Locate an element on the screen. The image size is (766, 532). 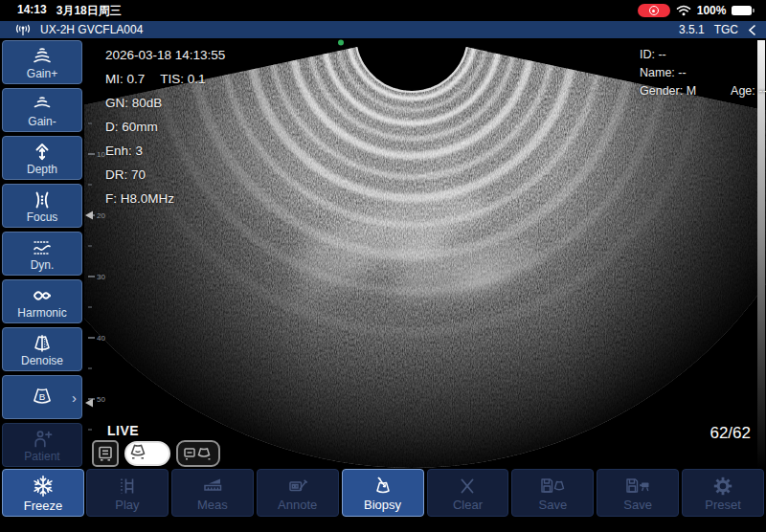
cine-play-icon is located at coordinates (127, 486).